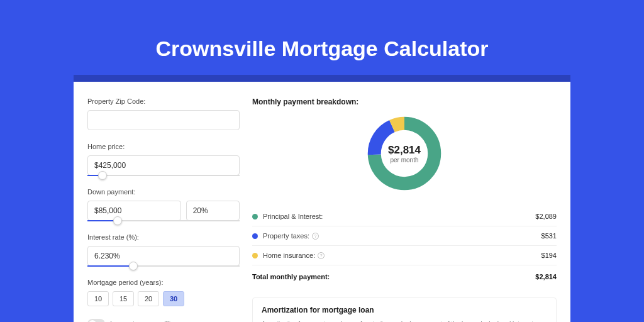  Describe the element at coordinates (404, 150) in the screenshot. I see `donut-total-value: $2,814` at that location.